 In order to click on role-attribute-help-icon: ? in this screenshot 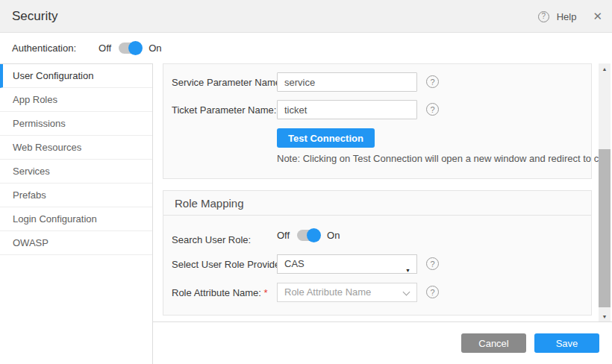, I will do `click(433, 292)`.